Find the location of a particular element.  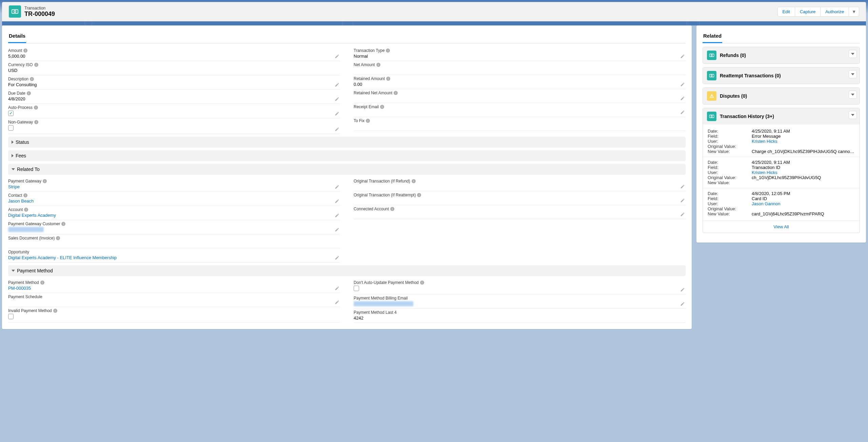

invalid-pm-checkbox is located at coordinates (11, 316).